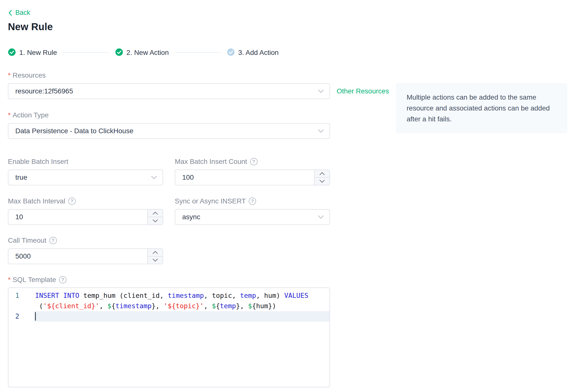 The width and height of the screenshot is (571, 392). Describe the element at coordinates (21, 306) in the screenshot. I see `line-number` at that location.